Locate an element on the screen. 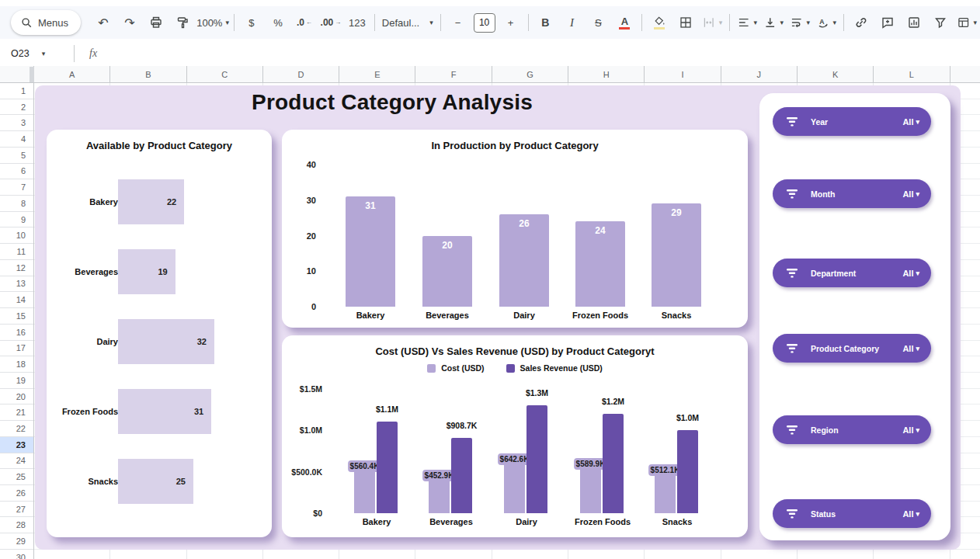 This screenshot has height=559, width=980. column-header-C: C is located at coordinates (225, 75).